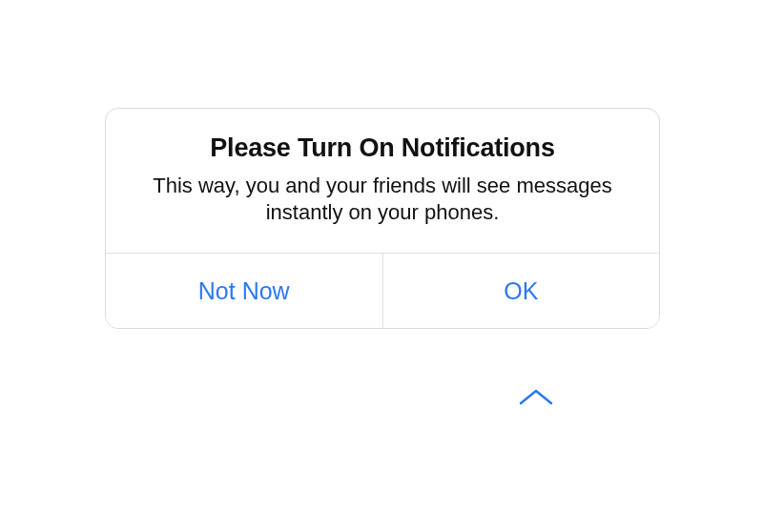  Describe the element at coordinates (244, 291) in the screenshot. I see `not-now-button: Not Now` at that location.